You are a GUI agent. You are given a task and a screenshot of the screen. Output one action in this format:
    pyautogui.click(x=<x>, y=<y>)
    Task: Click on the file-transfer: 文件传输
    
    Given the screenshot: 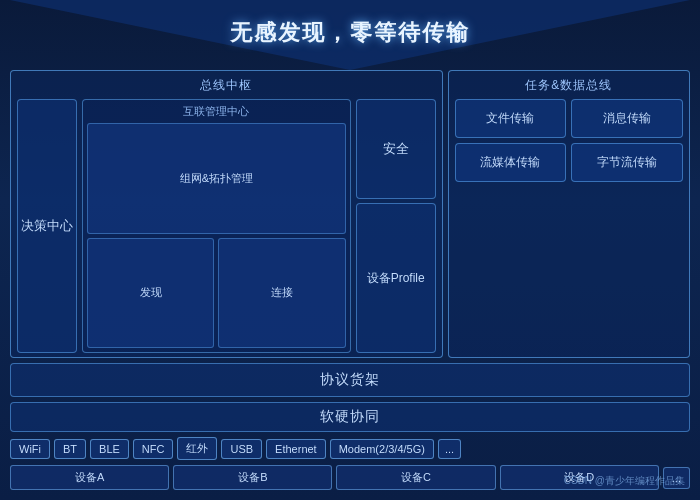 What is the action you would take?
    pyautogui.click(x=511, y=118)
    